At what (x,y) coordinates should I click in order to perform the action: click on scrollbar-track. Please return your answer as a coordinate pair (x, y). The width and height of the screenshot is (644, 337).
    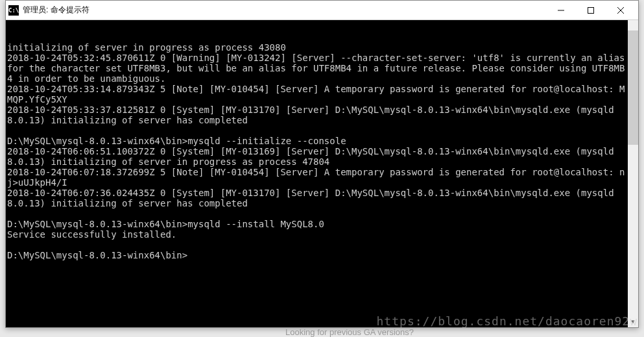
    Looking at the image, I should click on (633, 174).